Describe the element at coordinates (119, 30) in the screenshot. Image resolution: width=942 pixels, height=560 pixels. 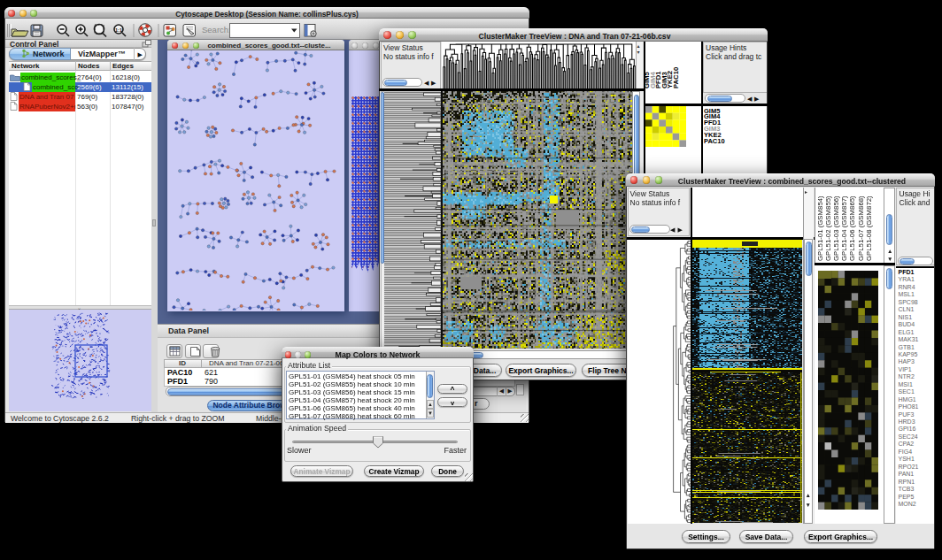
I see `svg-text: 1:1` at that location.